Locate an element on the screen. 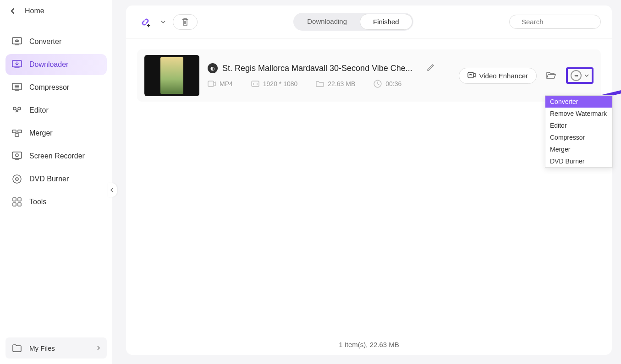 The width and height of the screenshot is (621, 364). delete-button is located at coordinates (185, 22).